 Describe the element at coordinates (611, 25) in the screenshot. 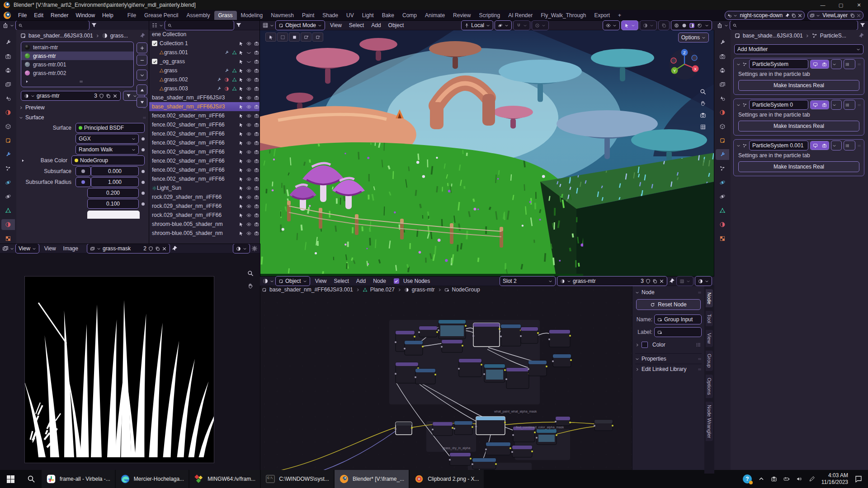

I see `visibility-dropdown` at that location.